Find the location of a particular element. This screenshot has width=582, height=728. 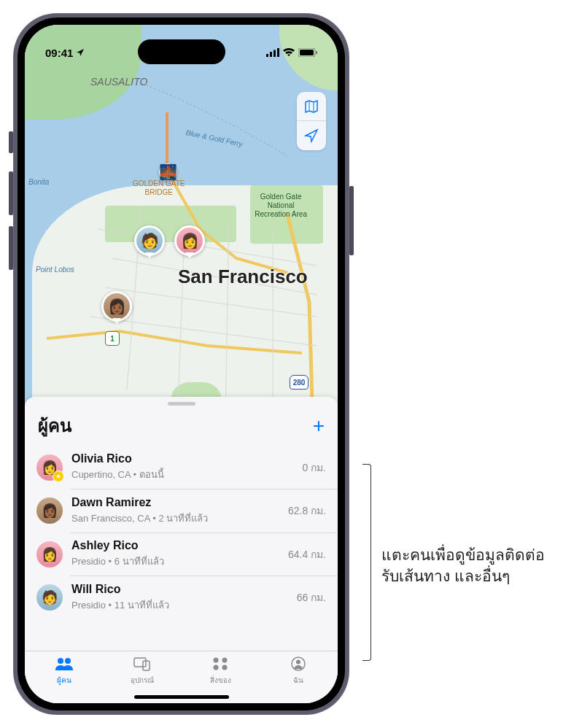

tab-me: ฉัน is located at coordinates (299, 671).